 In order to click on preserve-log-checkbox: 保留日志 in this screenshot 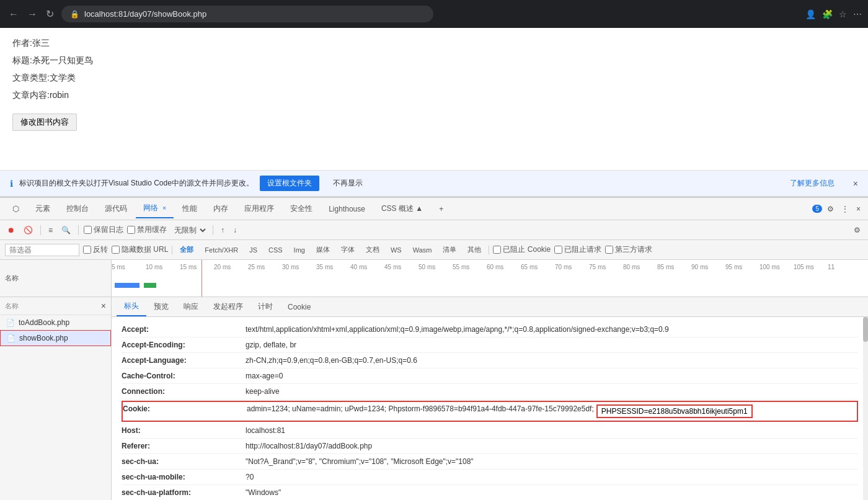, I will do `click(104, 230)`.